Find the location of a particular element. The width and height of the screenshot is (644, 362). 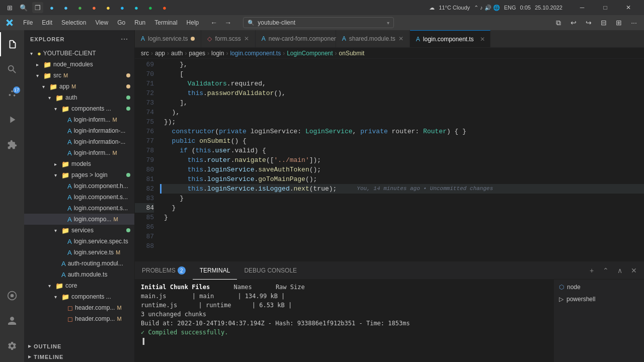

maximize-button: □ is located at coordinates (605, 8).